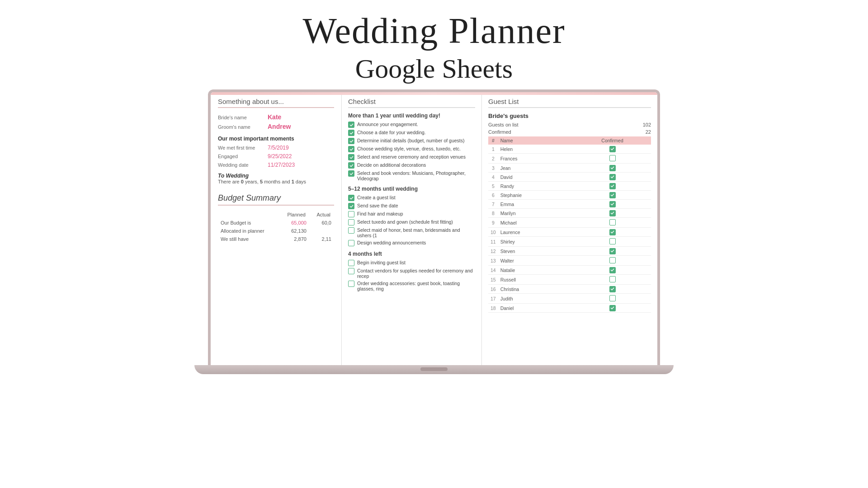 The image size is (868, 488). Describe the element at coordinates (493, 204) in the screenshot. I see `guest-num: 7` at that location.